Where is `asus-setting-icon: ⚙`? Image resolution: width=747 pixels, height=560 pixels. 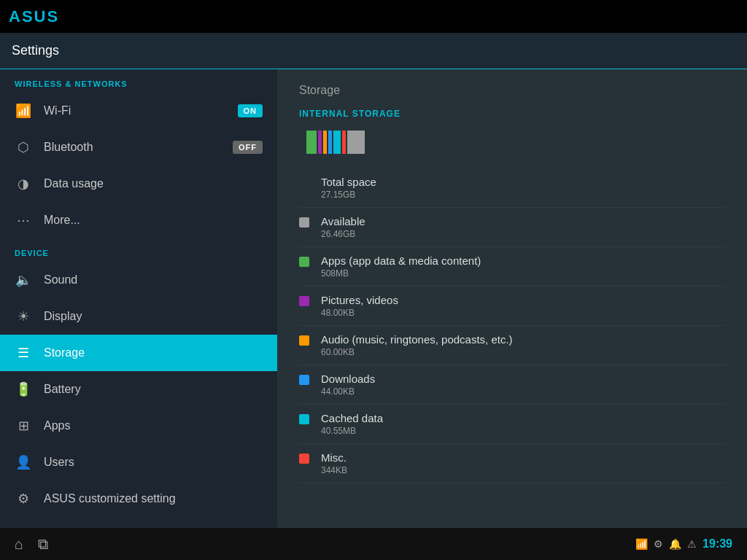 asus-setting-icon: ⚙ is located at coordinates (23, 499).